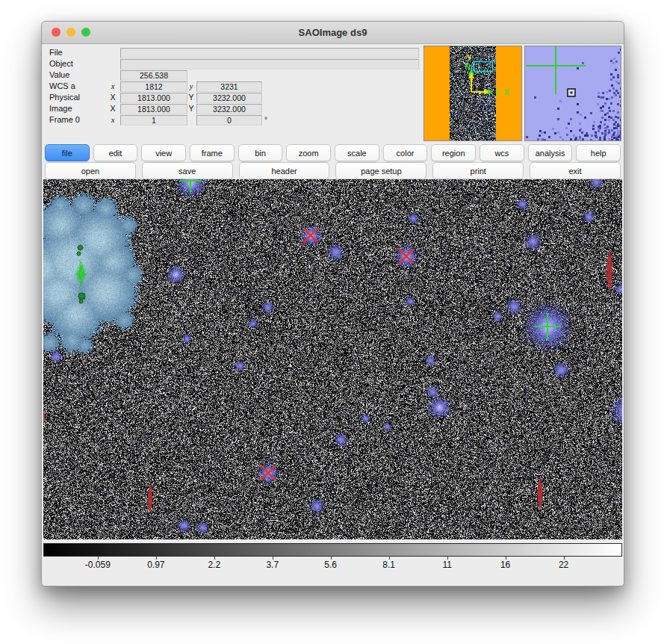  Describe the element at coordinates (61, 109) in the screenshot. I see `info-label-image: Image` at that location.